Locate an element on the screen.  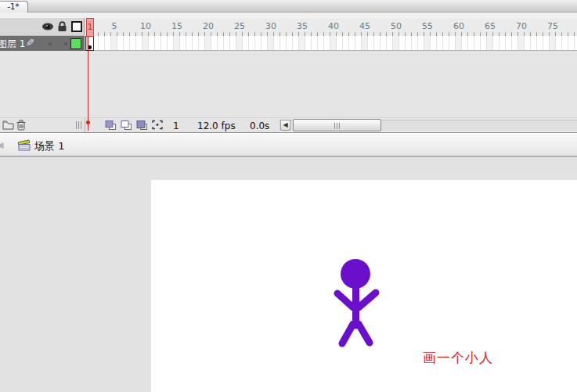
playhead-frame-number: 1 is located at coordinates (91, 27).